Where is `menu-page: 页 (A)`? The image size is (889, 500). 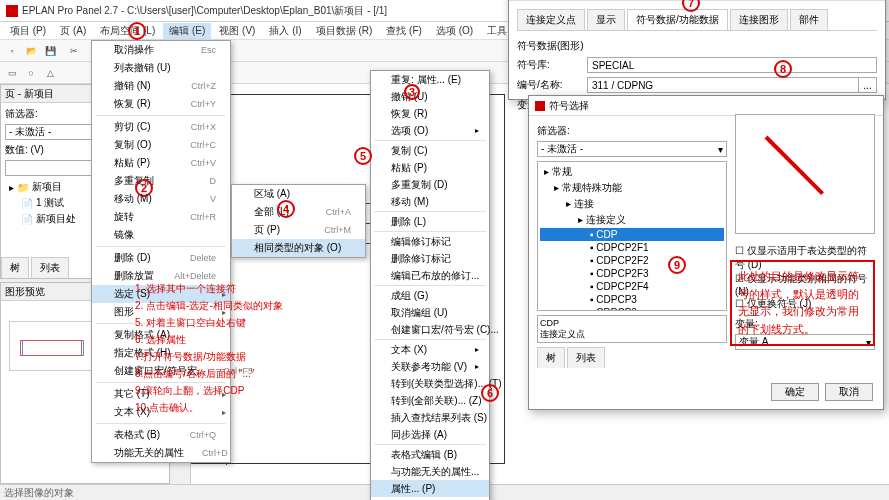 menu-page: 页 (A) is located at coordinates (73, 31).